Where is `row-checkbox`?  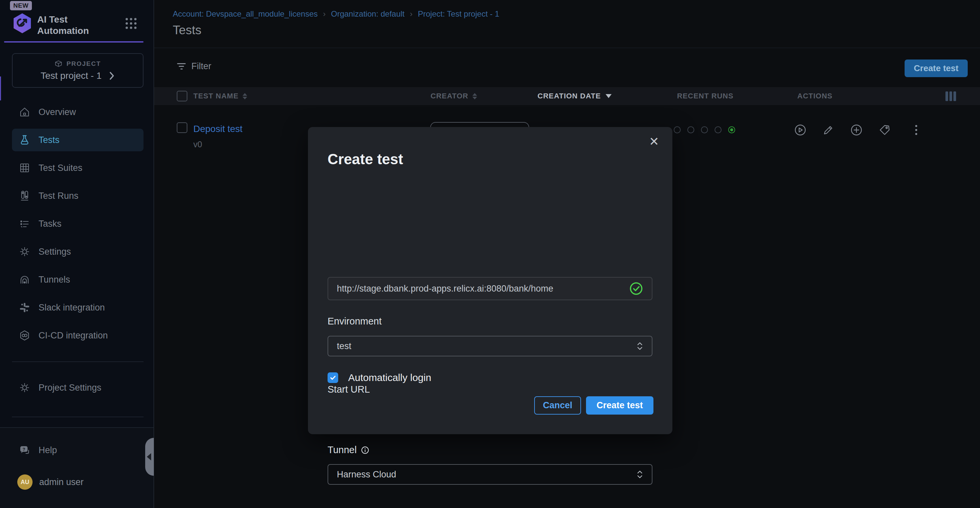
row-checkbox is located at coordinates (182, 128).